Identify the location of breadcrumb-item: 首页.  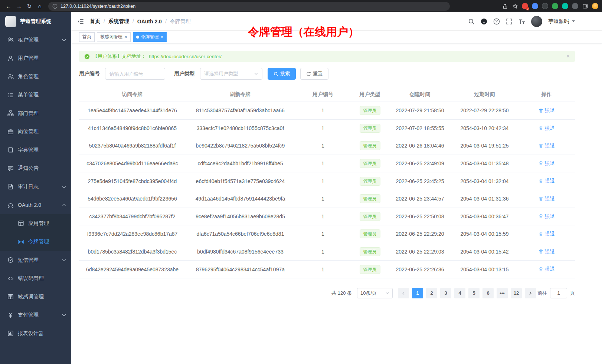
(99, 21).